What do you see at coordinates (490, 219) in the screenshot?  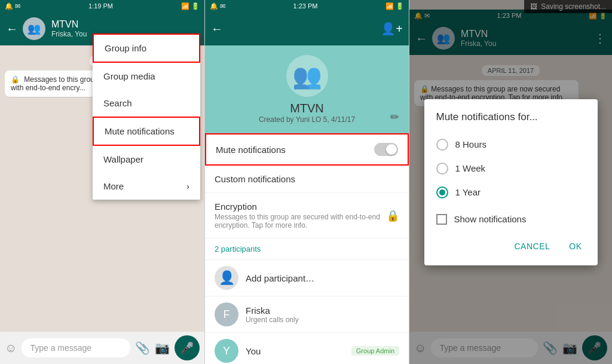 I see `show-notifications-label: Show notifications` at bounding box center [490, 219].